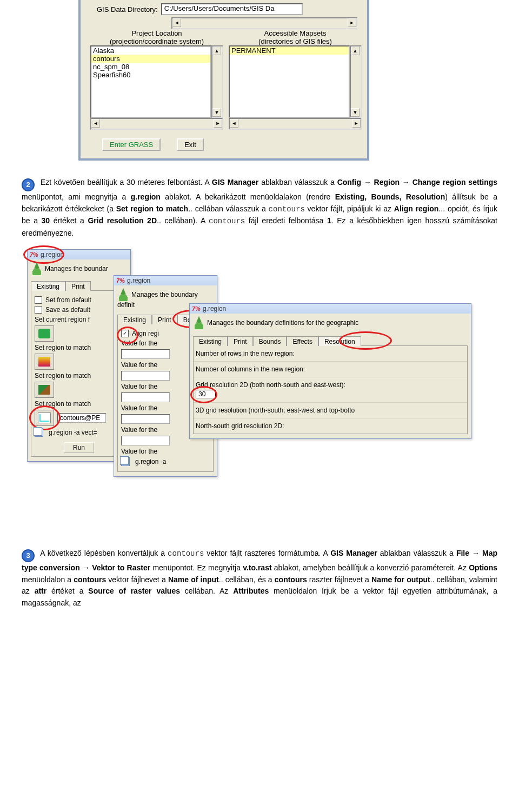  I want to click on mapset-listbox: PERMANENT, so click(289, 82).